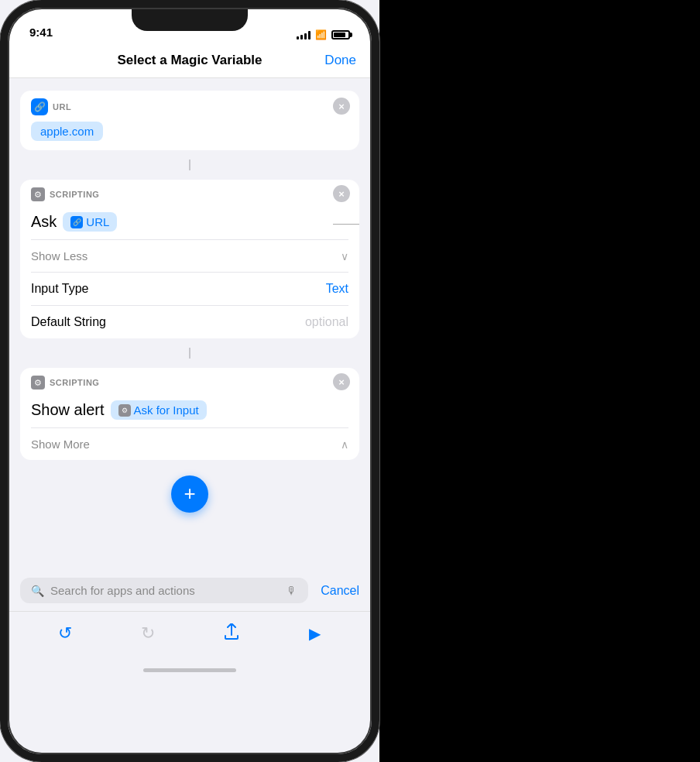 Image resolution: width=700 pixels, height=762 pixels. What do you see at coordinates (341, 382) in the screenshot?
I see `show-alert-close: ×` at bounding box center [341, 382].